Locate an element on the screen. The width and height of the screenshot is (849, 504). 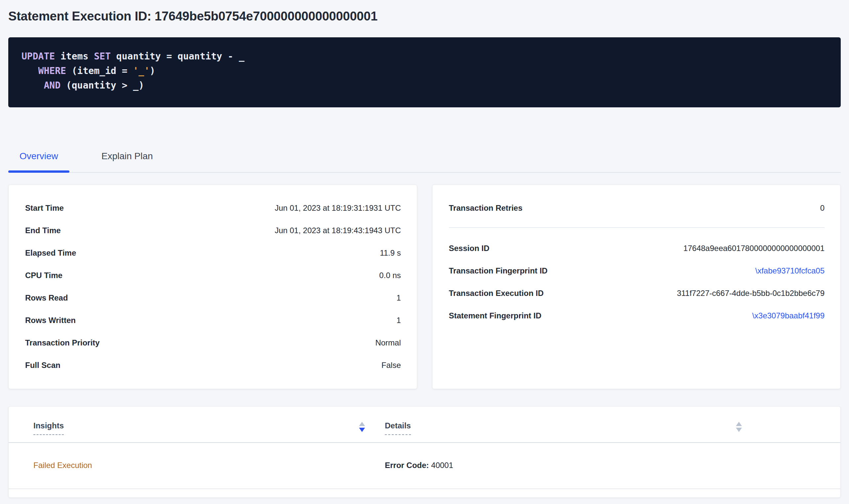
stat-label: Transaction Retries is located at coordinates (486, 208).